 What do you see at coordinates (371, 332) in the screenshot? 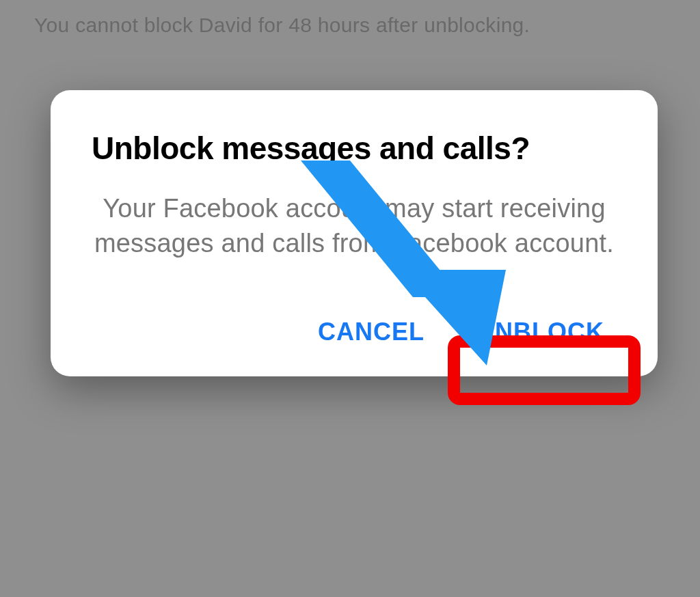
I see `cancel-button: CANCEL` at bounding box center [371, 332].